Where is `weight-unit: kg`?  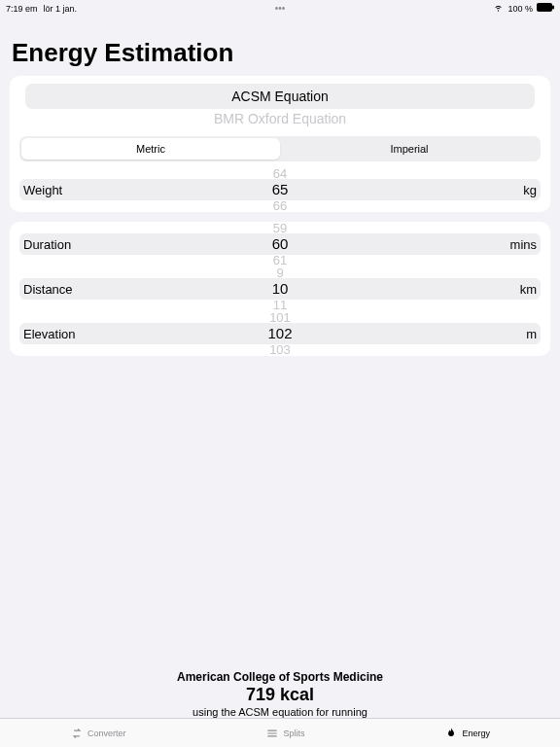 weight-unit: kg is located at coordinates (530, 191).